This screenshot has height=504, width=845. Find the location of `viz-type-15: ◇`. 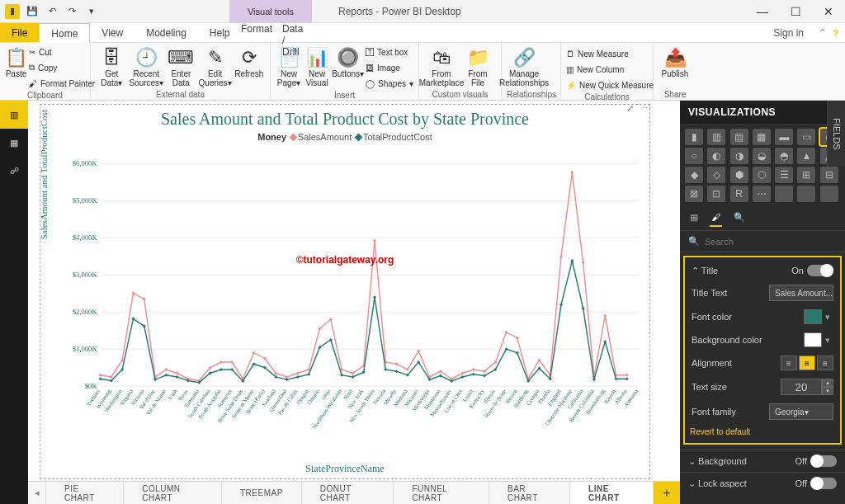

viz-type-15: ◇ is located at coordinates (716, 175).